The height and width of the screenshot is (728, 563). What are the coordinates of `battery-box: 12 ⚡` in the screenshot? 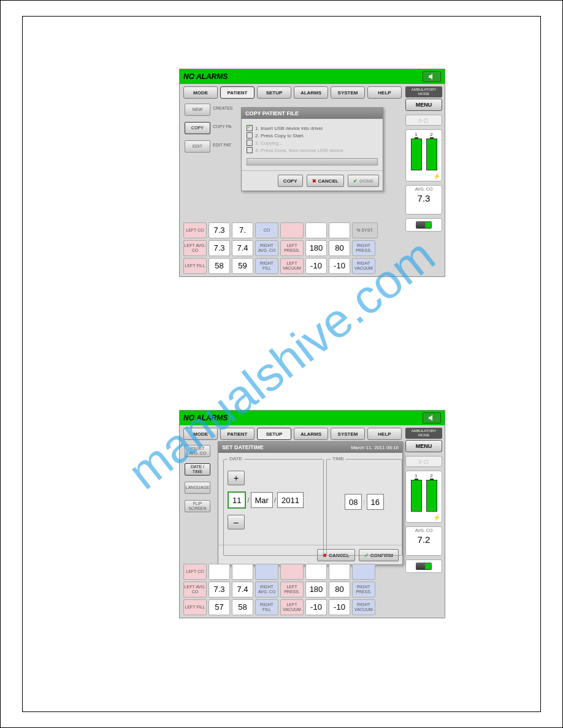 It's located at (424, 156).